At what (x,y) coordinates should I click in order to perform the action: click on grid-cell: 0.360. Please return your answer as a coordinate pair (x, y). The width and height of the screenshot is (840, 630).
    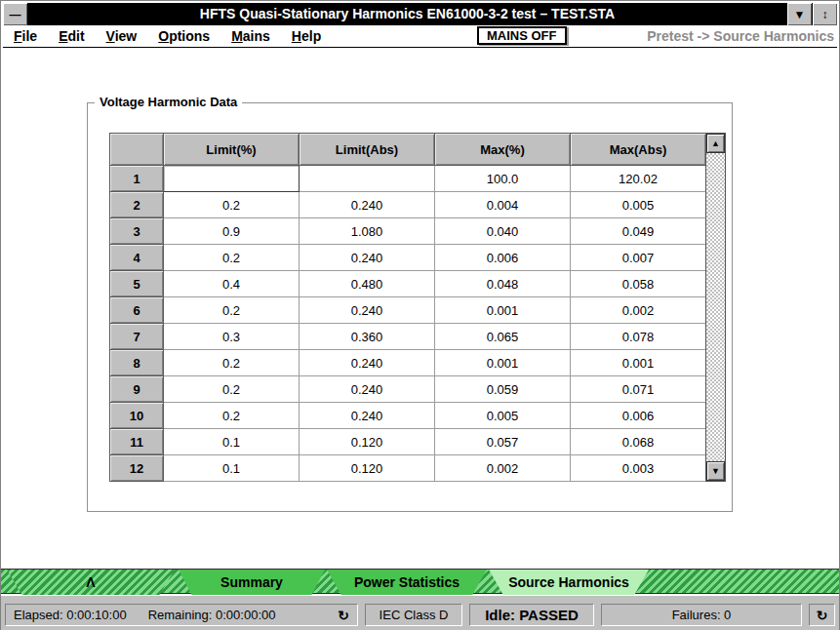
    Looking at the image, I should click on (367, 337).